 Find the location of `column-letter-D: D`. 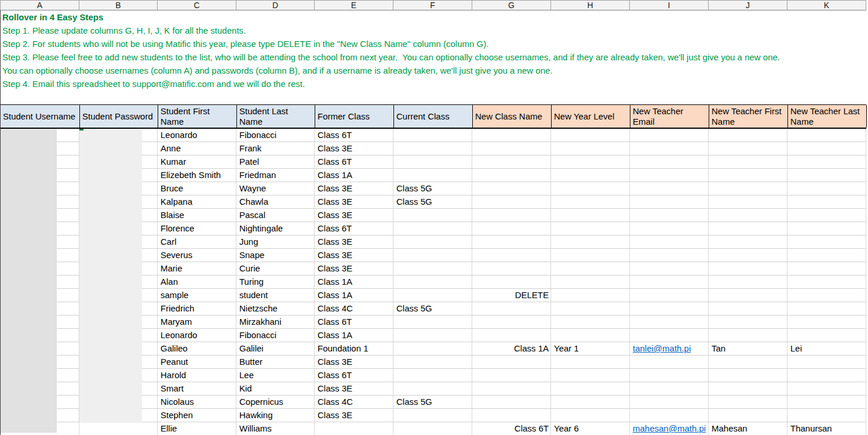

column-letter-D: D is located at coordinates (276, 5).